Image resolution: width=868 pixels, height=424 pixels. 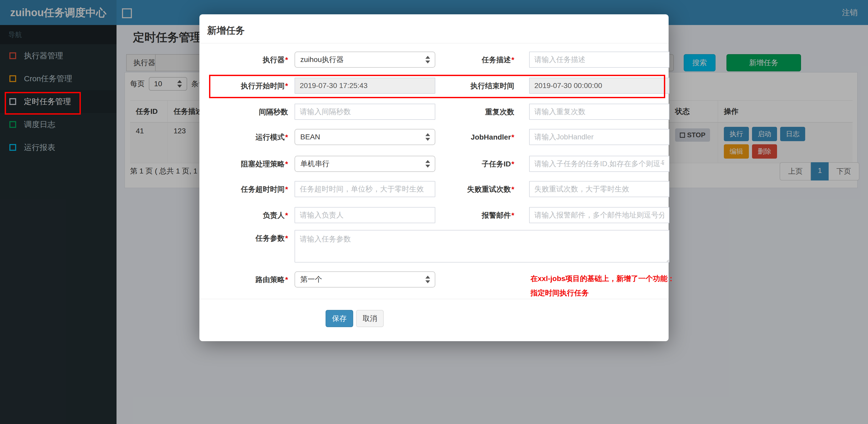 I want to click on job-handler-input, so click(x=599, y=137).